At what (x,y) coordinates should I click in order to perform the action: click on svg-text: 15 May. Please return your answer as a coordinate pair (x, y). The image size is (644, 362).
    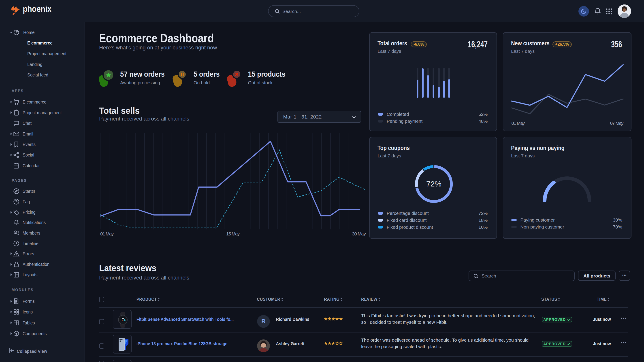
    Looking at the image, I should click on (233, 234).